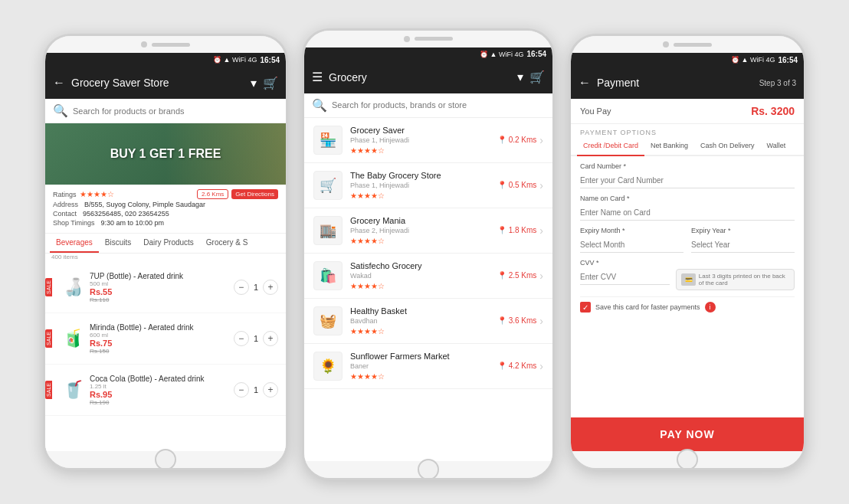  I want to click on payment-title: Payment, so click(618, 83).